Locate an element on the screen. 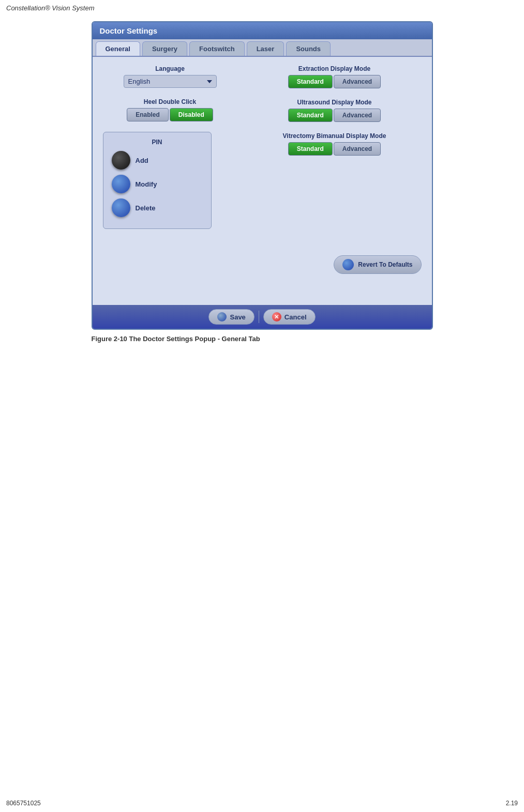 This screenshot has height=812, width=524. ultrasound-advanced-button: Advanced is located at coordinates (357, 115).